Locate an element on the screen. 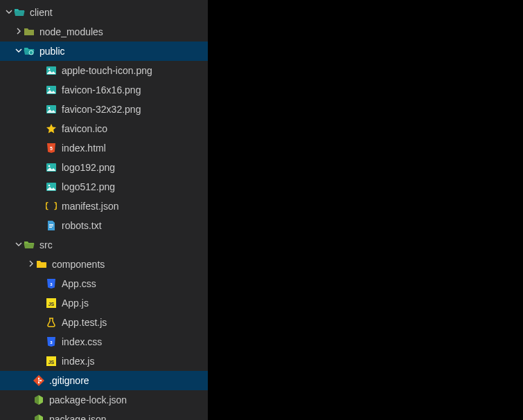 The width and height of the screenshot is (523, 420). file-row-apptest: App.test.js is located at coordinates (104, 322).